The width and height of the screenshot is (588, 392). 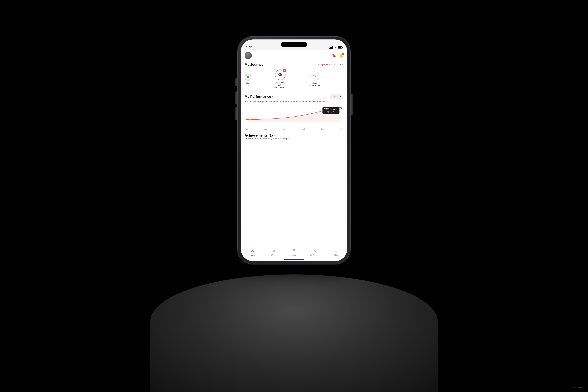 What do you see at coordinates (248, 56) in the screenshot?
I see `avatar-image` at bounding box center [248, 56].